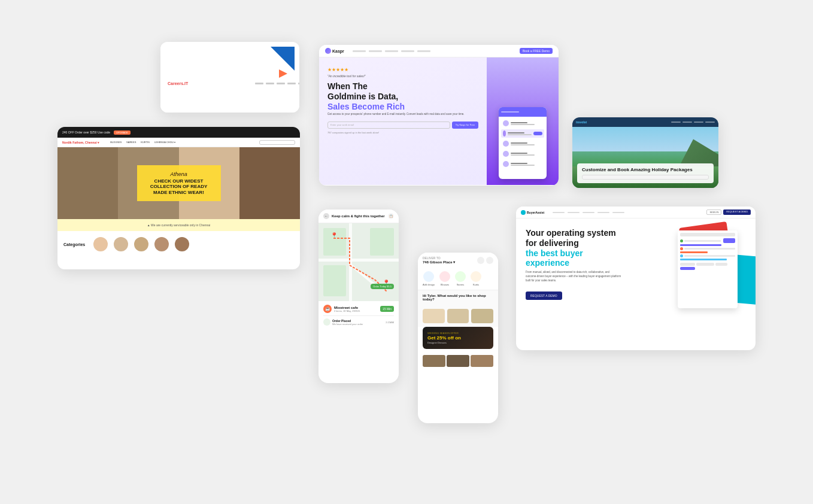 Image resolution: width=813 pixels, height=504 pixels. I want to click on shop-location-info: DELIVER TO 746 Gibson Place ▾, so click(439, 260).